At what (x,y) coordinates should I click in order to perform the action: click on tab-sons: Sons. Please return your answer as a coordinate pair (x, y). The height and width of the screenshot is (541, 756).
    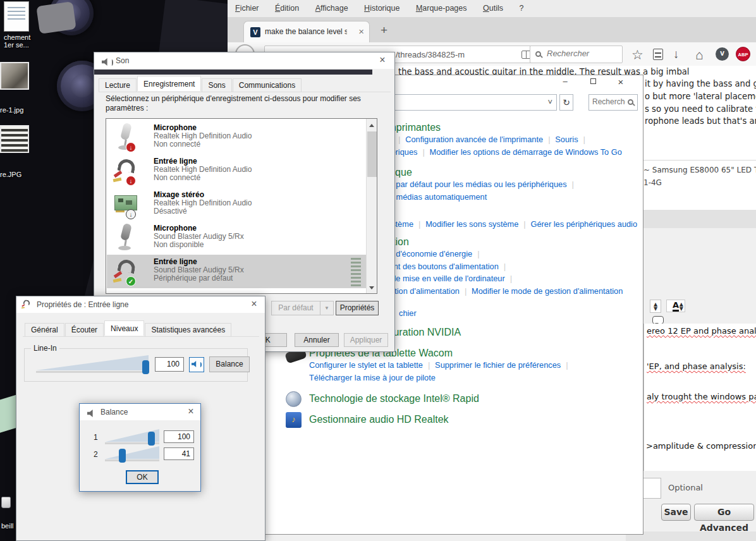
    Looking at the image, I should click on (216, 85).